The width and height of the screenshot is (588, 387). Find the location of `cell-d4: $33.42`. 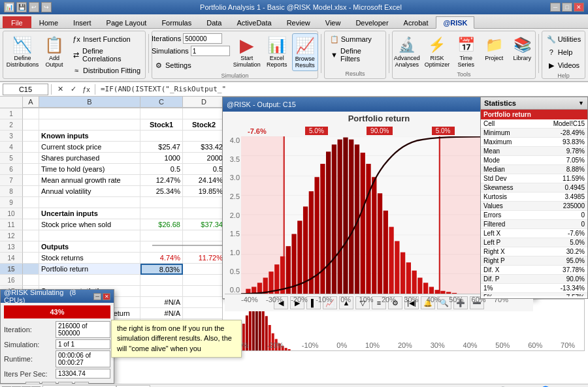

cell-d4: $33.42 is located at coordinates (204, 147).